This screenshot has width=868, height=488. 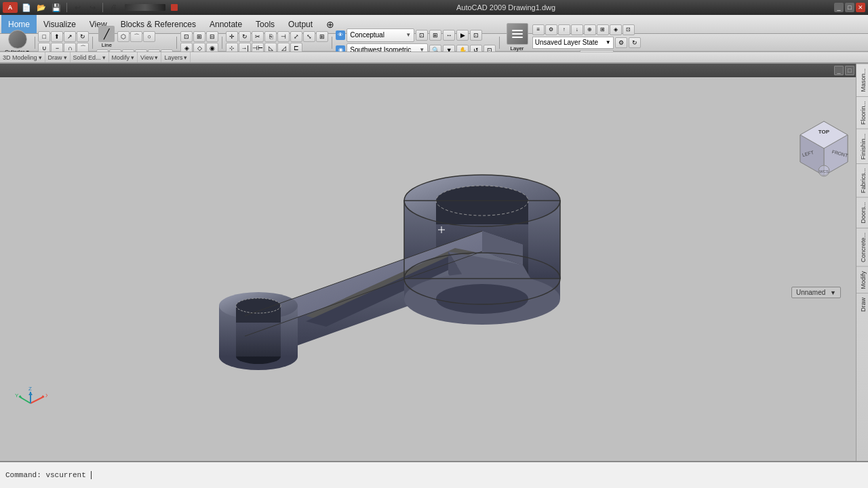 What do you see at coordinates (380, 35) in the screenshot?
I see `visual-style-dropdown: Conceptual ▼` at bounding box center [380, 35].